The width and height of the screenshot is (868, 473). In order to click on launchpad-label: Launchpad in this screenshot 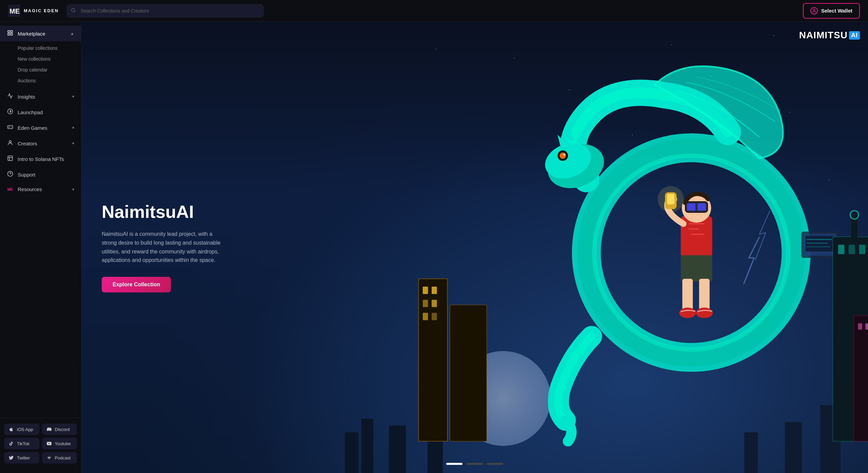, I will do `click(30, 112)`.